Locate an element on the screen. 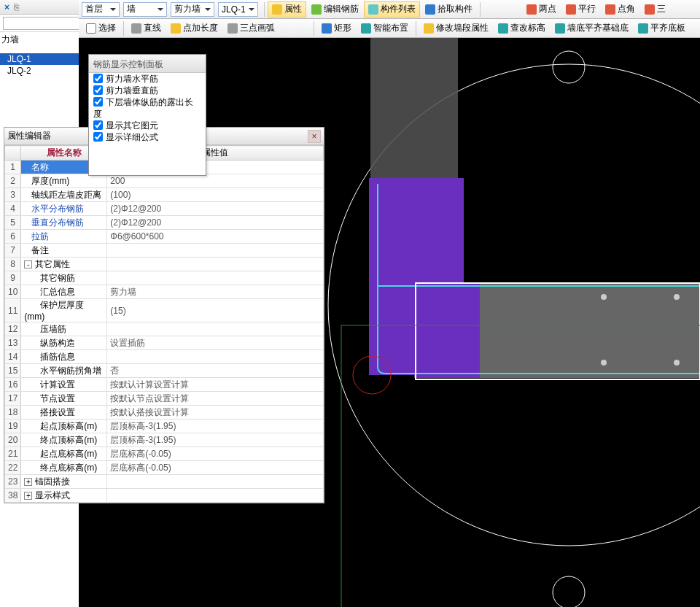 The width and height of the screenshot is (700, 607). property-name: +锚固搭接 is located at coordinates (64, 482).